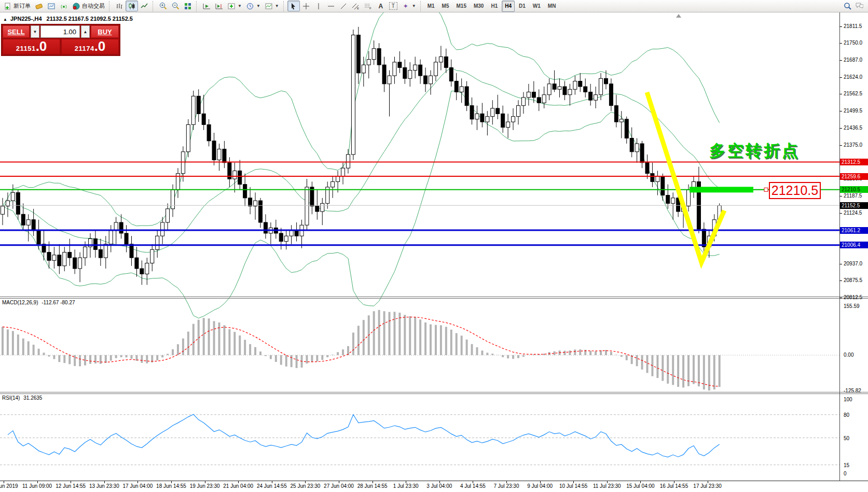 This screenshot has width=868, height=492. What do you see at coordinates (358, 8) in the screenshot?
I see `svg-text: E` at bounding box center [358, 8].